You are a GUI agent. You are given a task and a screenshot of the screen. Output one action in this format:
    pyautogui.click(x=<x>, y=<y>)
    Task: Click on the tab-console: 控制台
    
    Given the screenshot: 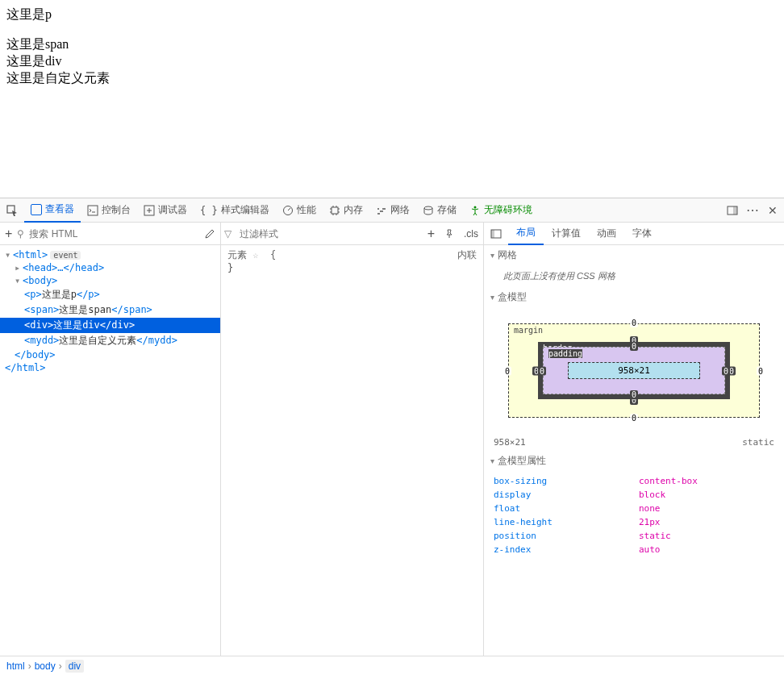 What is the action you would take?
    pyautogui.click(x=109, y=210)
    